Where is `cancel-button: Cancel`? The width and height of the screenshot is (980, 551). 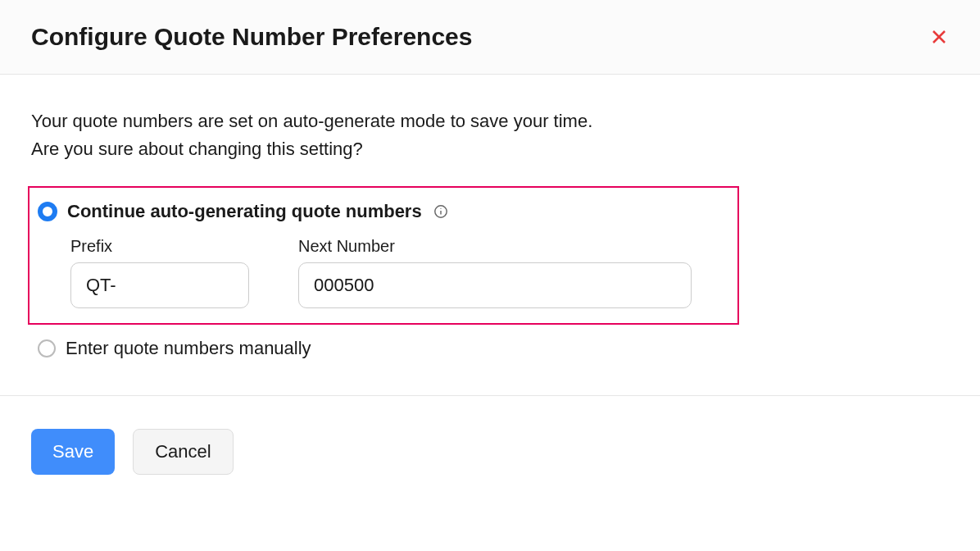 cancel-button: Cancel is located at coordinates (183, 452).